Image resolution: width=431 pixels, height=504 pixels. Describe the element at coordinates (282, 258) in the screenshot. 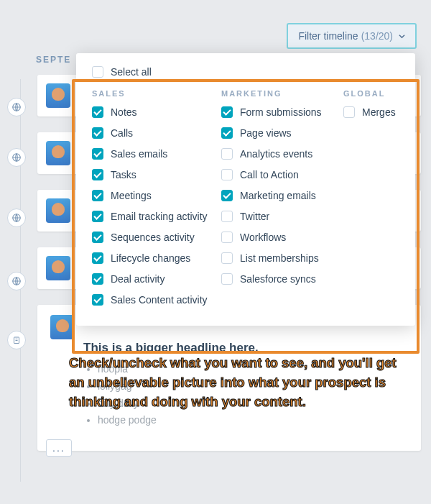

I see `filter-option-marketing: List memberships` at that location.